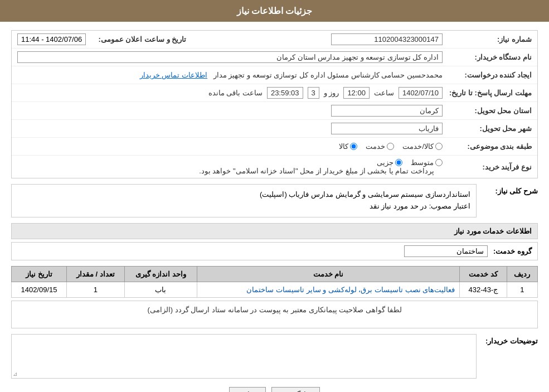 The width and height of the screenshot is (549, 392). I want to click on note-box: لطفا گواهی صلاحیت پیمانکاری معتبر به پیو…, so click(274, 314).